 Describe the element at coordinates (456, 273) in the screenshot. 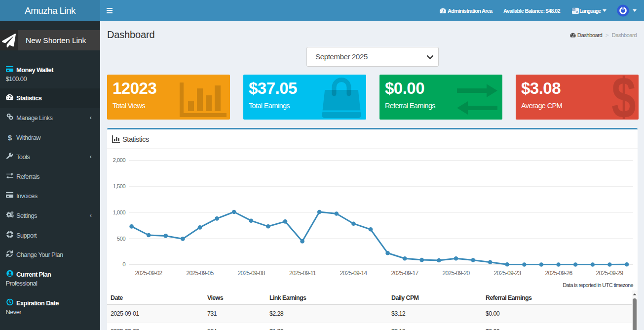

I see `svg-text: 2025-09-20` at that location.